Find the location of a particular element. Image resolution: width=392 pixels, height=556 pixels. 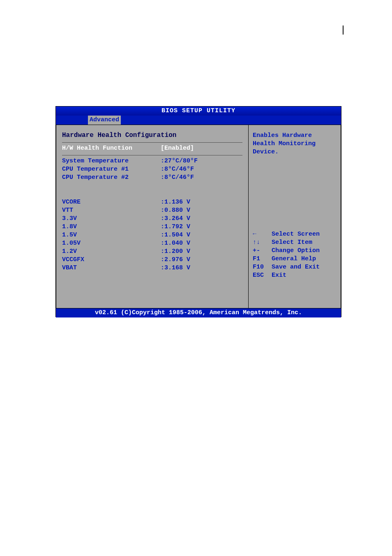

readout-value: :1.504 V is located at coordinates (201, 235).